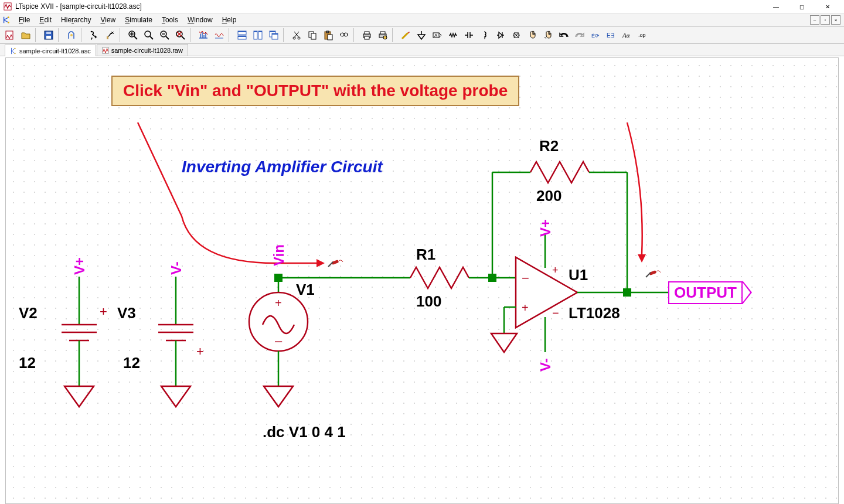  Describe the element at coordinates (76, 20) in the screenshot. I see `menu-hierarchy: Hierarchy` at that location.